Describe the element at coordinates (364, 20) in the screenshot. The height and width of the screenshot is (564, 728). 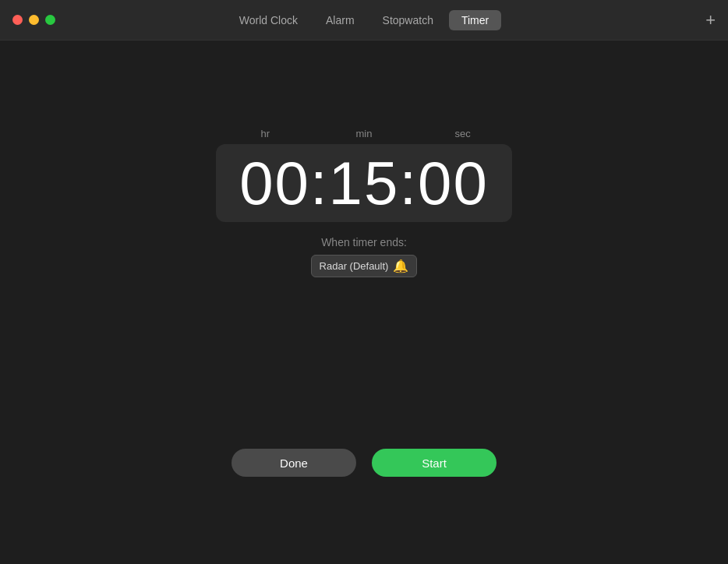
I see `titlebar: World Clock Alarm Stopwatch Timer +` at that location.